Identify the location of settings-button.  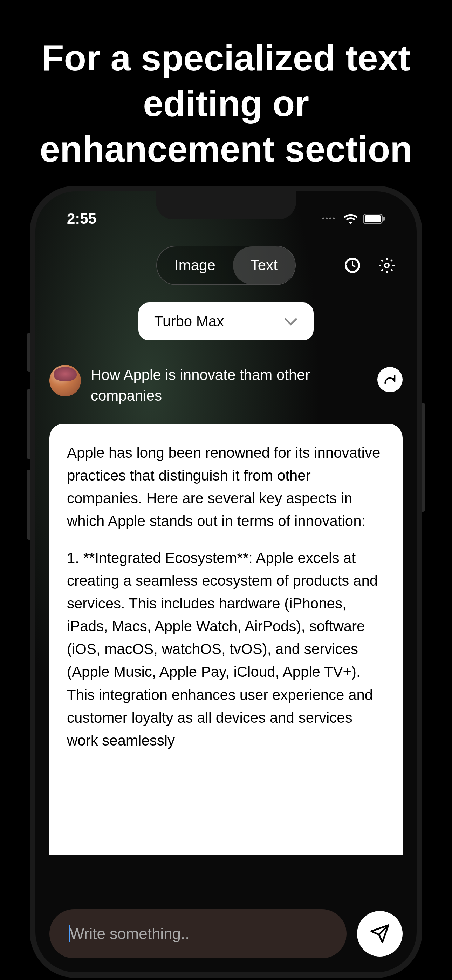
(387, 265).